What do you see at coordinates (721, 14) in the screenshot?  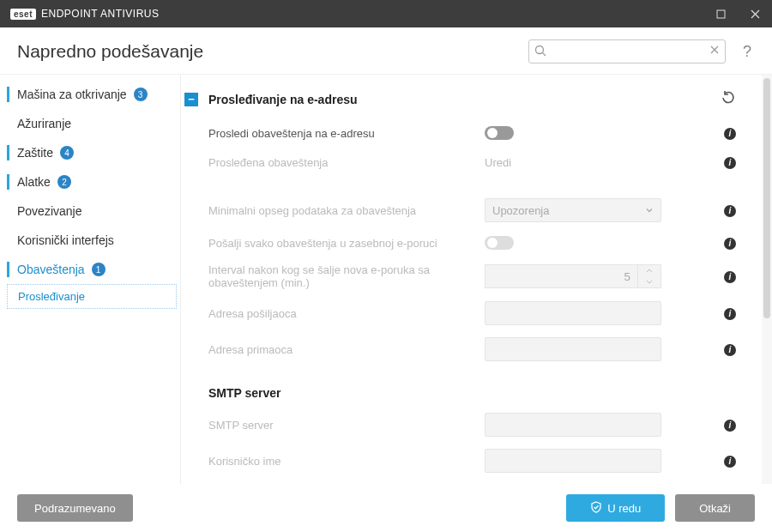 I see `window-maximize-button` at bounding box center [721, 14].